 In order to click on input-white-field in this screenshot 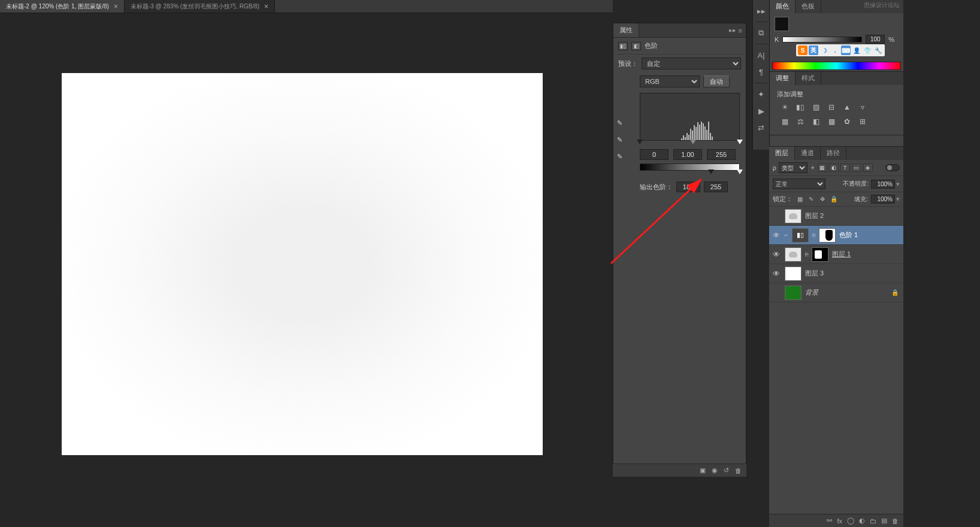, I will do `click(721, 155)`.